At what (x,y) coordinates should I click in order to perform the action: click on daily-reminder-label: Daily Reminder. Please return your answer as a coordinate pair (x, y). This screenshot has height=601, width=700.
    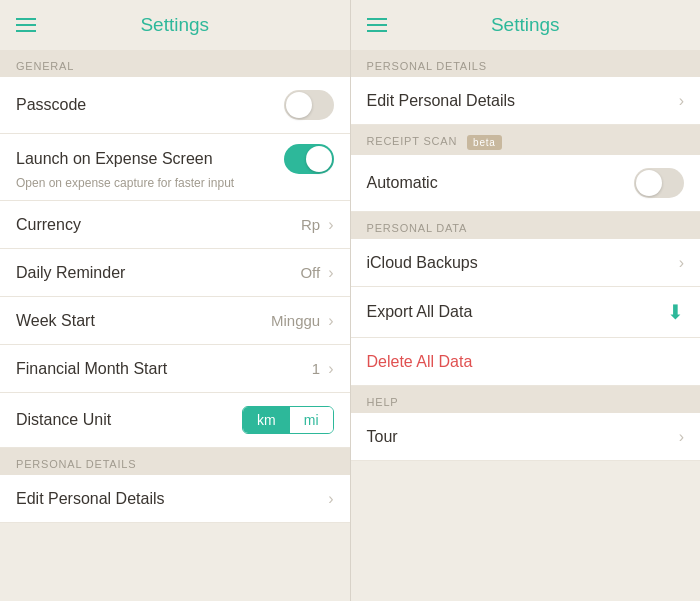
    Looking at the image, I should click on (70, 273).